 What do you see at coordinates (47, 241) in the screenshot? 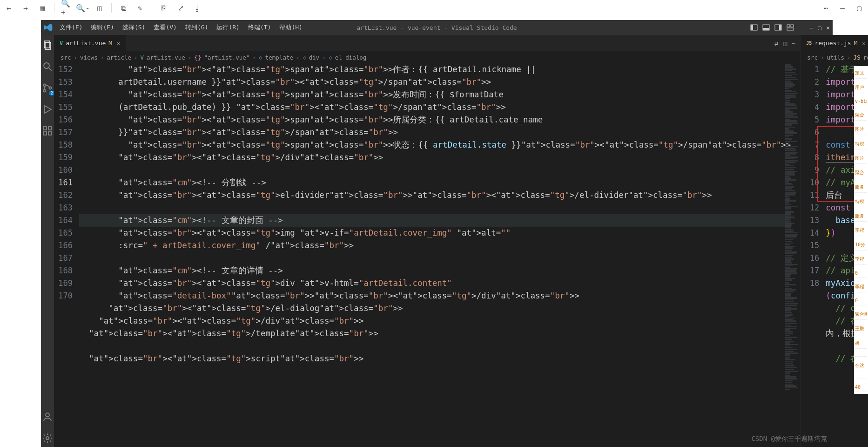
I see `activity-bar: 2` at bounding box center [47, 241].